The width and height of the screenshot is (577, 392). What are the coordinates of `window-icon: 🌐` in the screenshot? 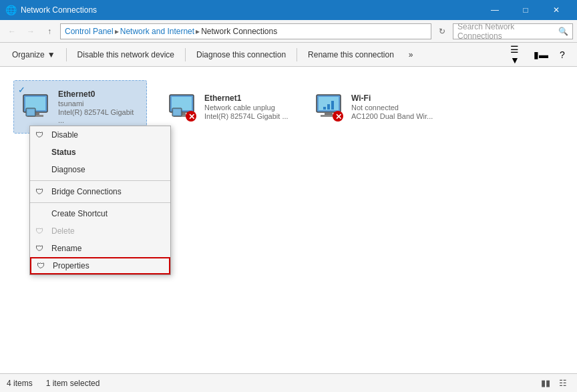 It's located at (11, 10).